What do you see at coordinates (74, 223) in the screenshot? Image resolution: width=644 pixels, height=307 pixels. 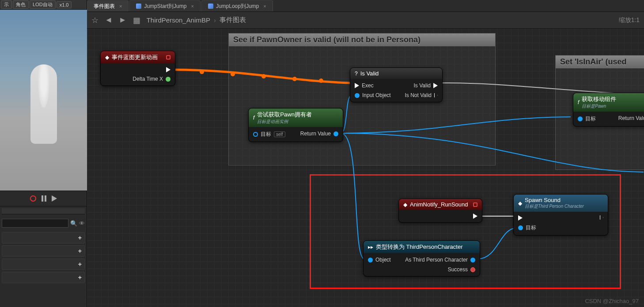 I see `search-icon: 🔍` at bounding box center [74, 223].